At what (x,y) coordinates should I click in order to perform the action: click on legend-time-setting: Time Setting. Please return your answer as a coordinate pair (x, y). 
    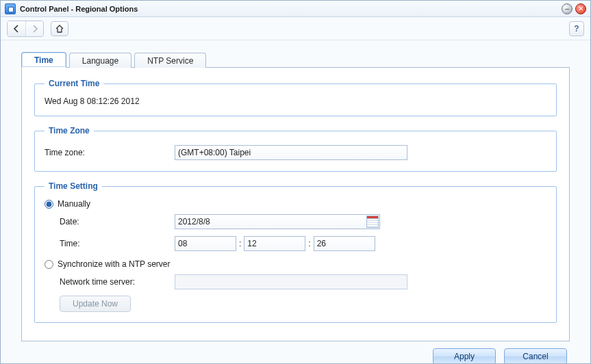
    Looking at the image, I should click on (73, 186).